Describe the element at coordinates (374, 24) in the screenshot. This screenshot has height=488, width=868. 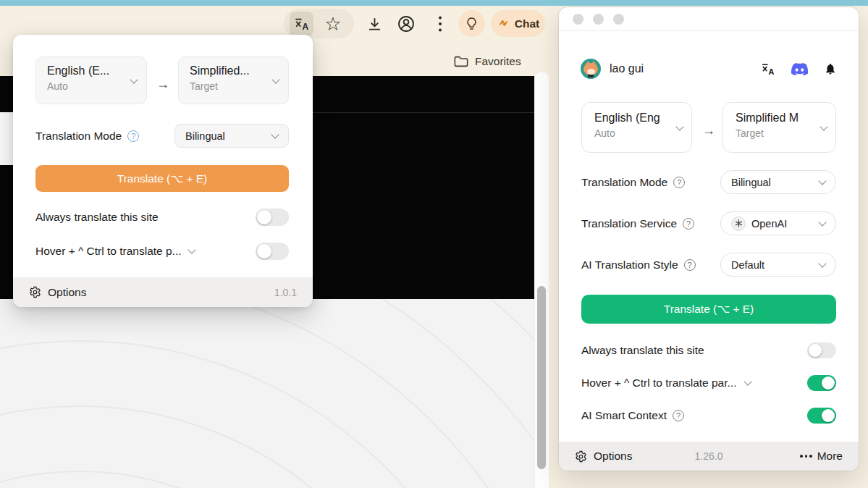
I see `downloads-icon` at that location.